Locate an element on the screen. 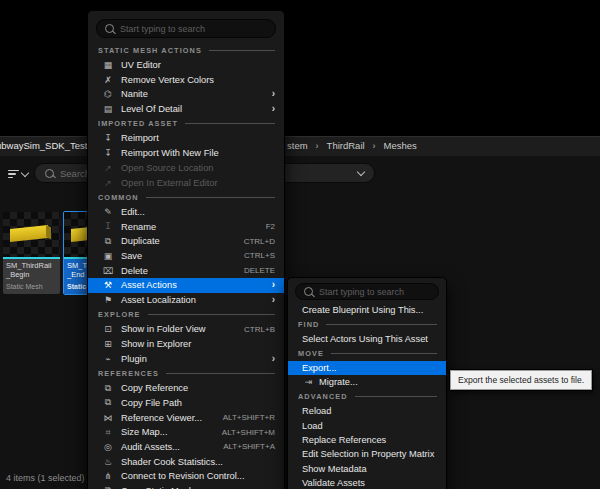  menu-item-connect-to-revision-control: ⋔Connect to Revision Control... is located at coordinates (186, 476).